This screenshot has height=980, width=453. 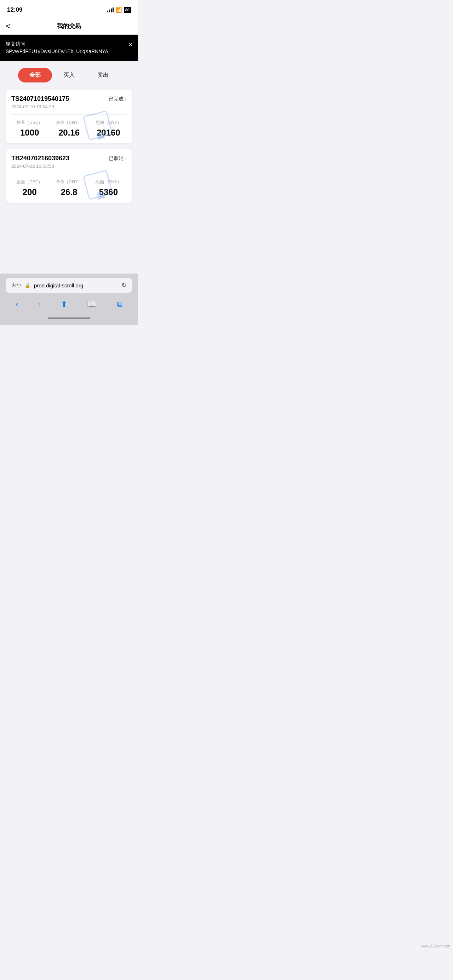 What do you see at coordinates (69, 158) in the screenshot?
I see `card-header-2: TB24070216039623 已取消 ›` at bounding box center [69, 158].